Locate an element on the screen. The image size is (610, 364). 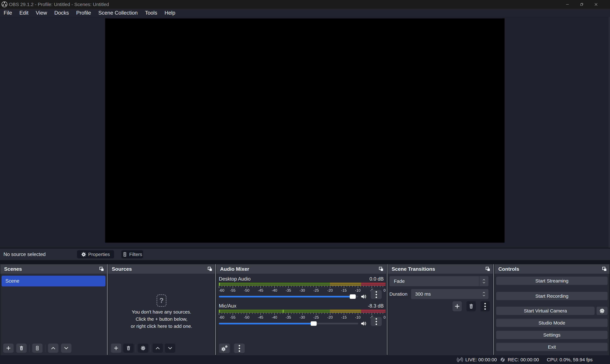
scene-up-button is located at coordinates (53, 348).